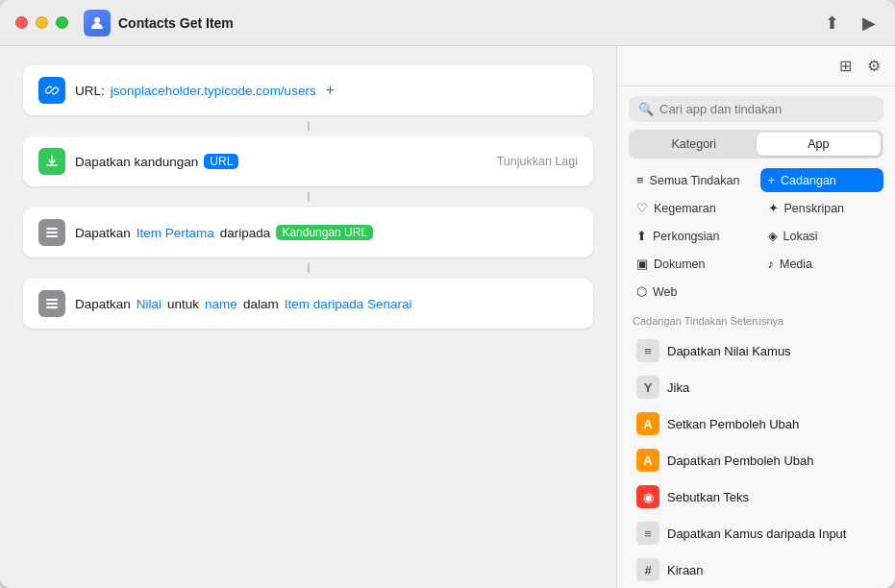 This screenshot has width=895, height=588. What do you see at coordinates (648, 497) in the screenshot?
I see `sug-sebutkan-icon: ◉` at bounding box center [648, 497].